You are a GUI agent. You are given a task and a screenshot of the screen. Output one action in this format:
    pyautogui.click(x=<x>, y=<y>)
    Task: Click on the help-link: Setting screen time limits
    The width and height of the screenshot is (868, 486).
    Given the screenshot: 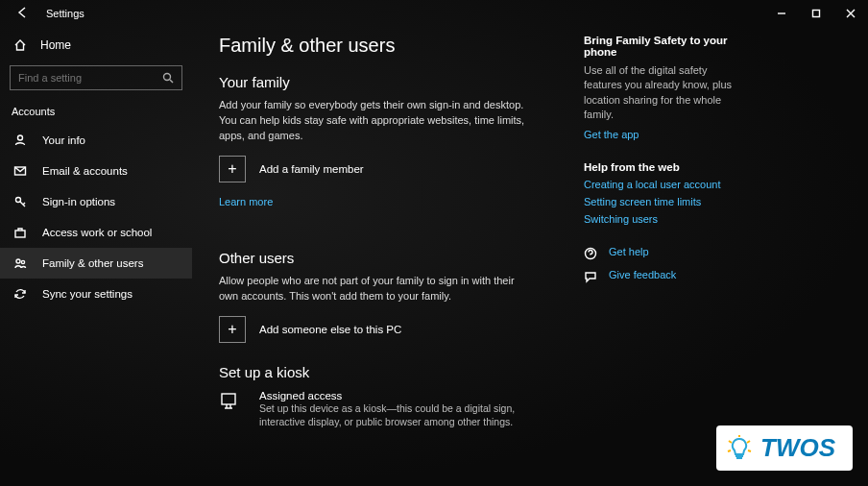 What is the action you would take?
    pyautogui.click(x=661, y=202)
    